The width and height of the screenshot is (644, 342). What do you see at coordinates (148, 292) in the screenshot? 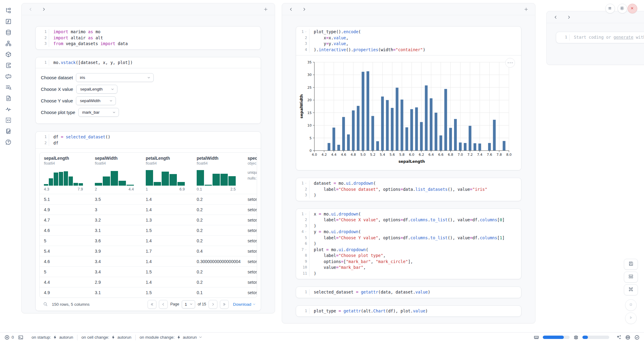
I see `table-row: 4.93.11.50.1setos` at bounding box center [148, 292].